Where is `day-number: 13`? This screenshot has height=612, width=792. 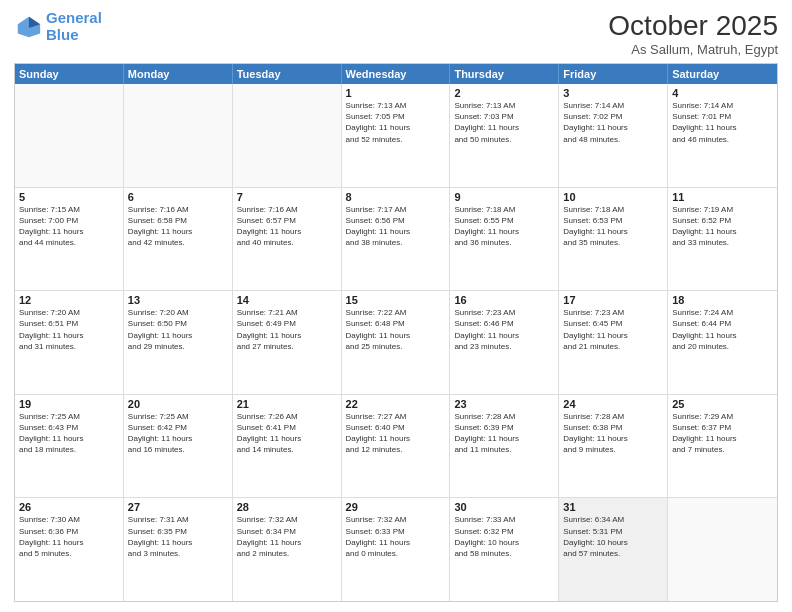
day-number: 13 is located at coordinates (178, 300).